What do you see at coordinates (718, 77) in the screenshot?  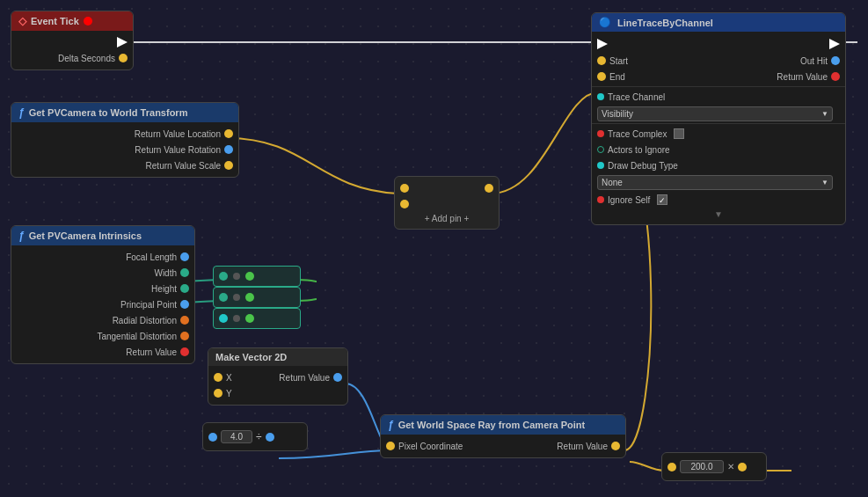 I see `end-return-row: End Return Value` at bounding box center [718, 77].